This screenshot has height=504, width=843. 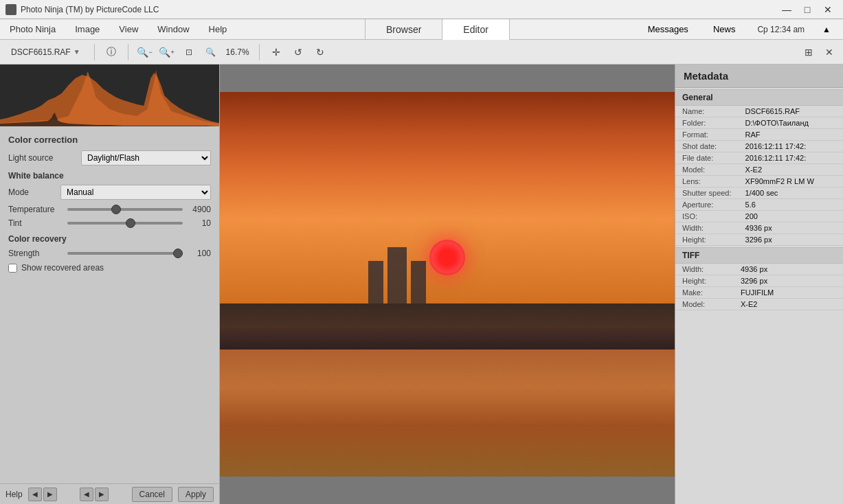 What do you see at coordinates (829, 52) in the screenshot?
I see `close-panel-button: ✕` at bounding box center [829, 52].